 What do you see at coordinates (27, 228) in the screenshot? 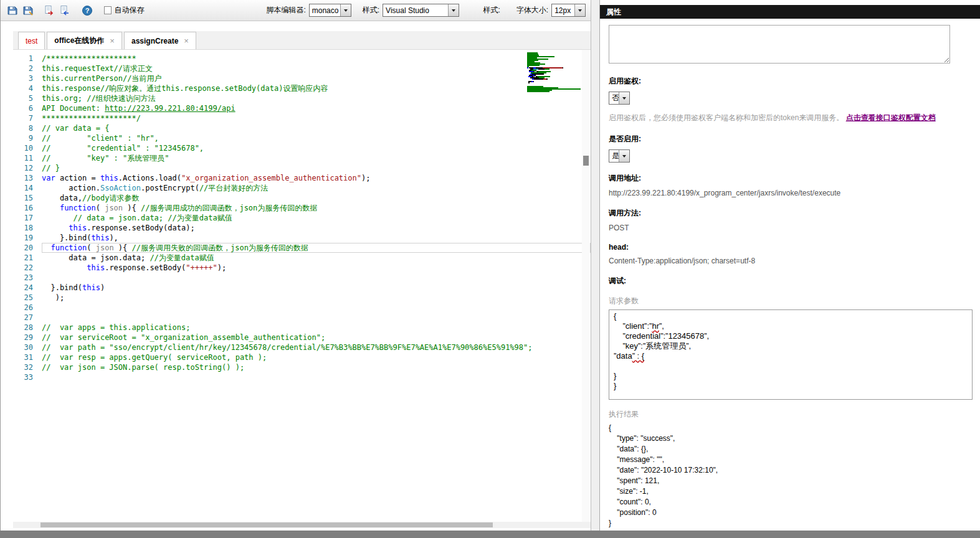
I see `line-number: 18` at bounding box center [27, 228].